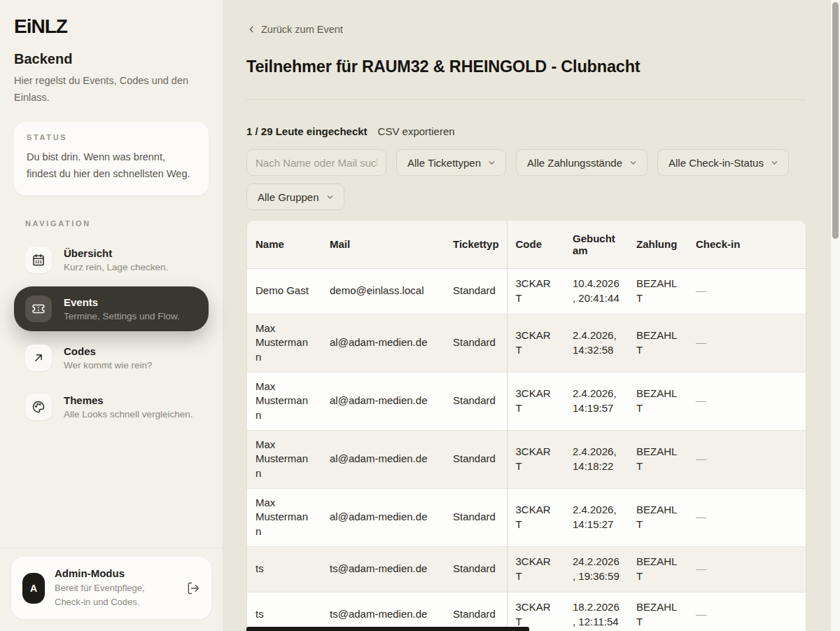  Describe the element at coordinates (34, 588) in the screenshot. I see `avatar: A` at that location.